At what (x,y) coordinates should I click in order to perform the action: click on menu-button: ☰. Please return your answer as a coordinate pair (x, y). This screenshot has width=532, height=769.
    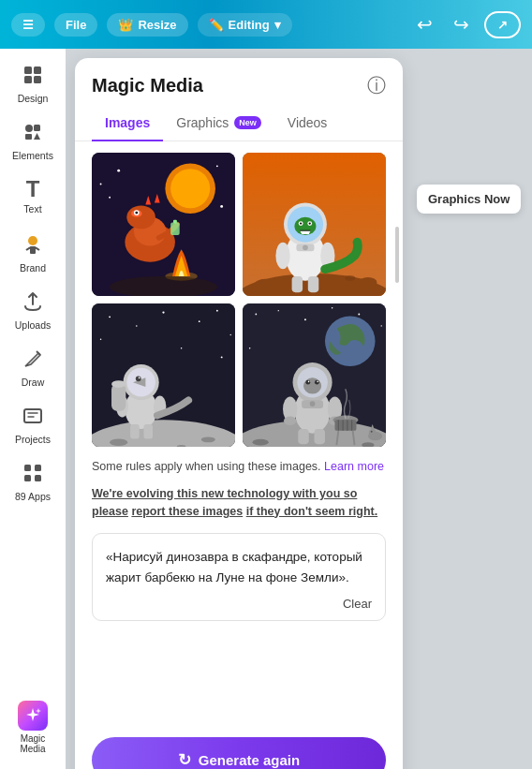
    Looking at the image, I should click on (28, 24).